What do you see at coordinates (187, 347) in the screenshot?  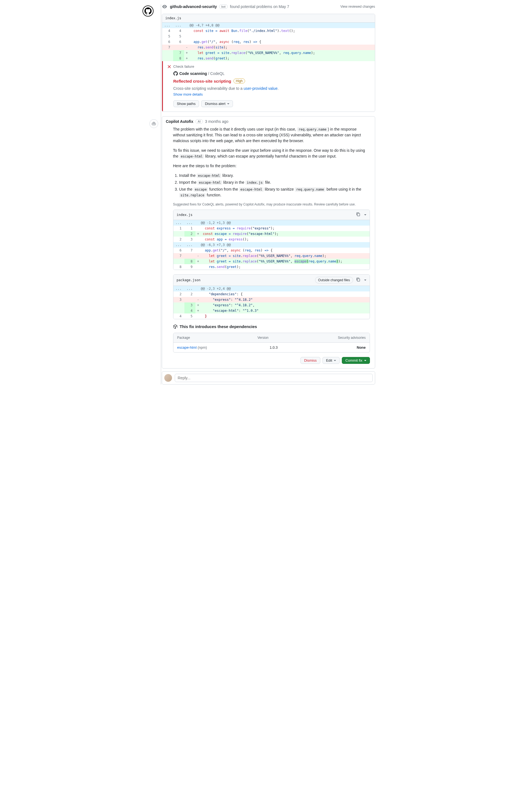 I see `package-link: escape-html` at bounding box center [187, 347].